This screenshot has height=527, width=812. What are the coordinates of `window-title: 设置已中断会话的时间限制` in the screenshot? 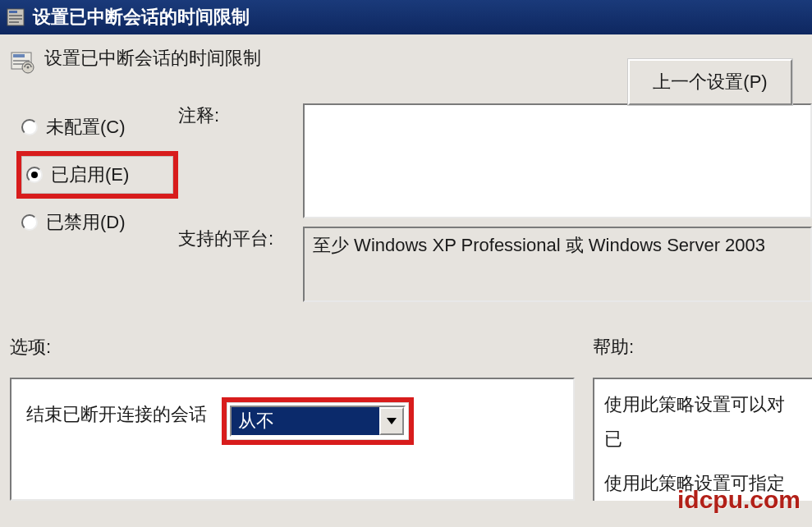 It's located at (141, 17).